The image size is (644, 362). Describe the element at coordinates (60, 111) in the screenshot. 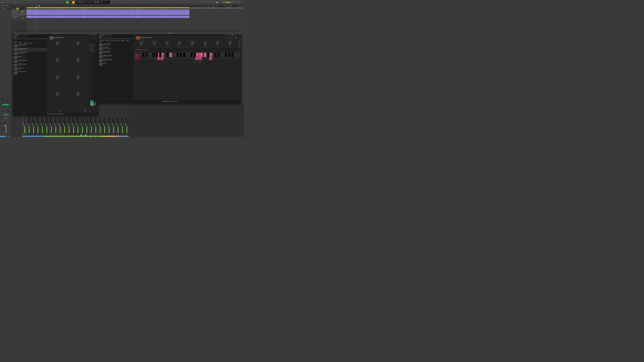

I see `edit-button: ↻` at that location.